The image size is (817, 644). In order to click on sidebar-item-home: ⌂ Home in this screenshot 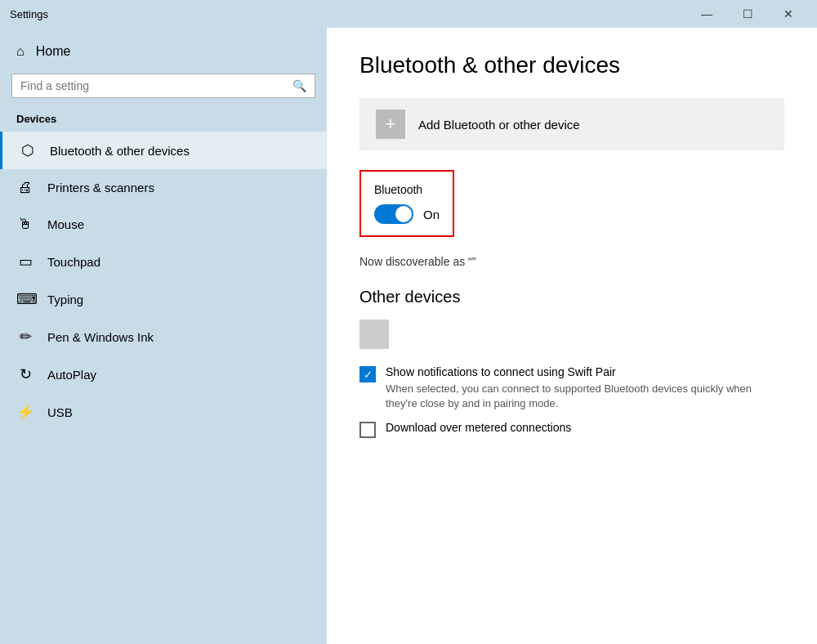, I will do `click(163, 51)`.